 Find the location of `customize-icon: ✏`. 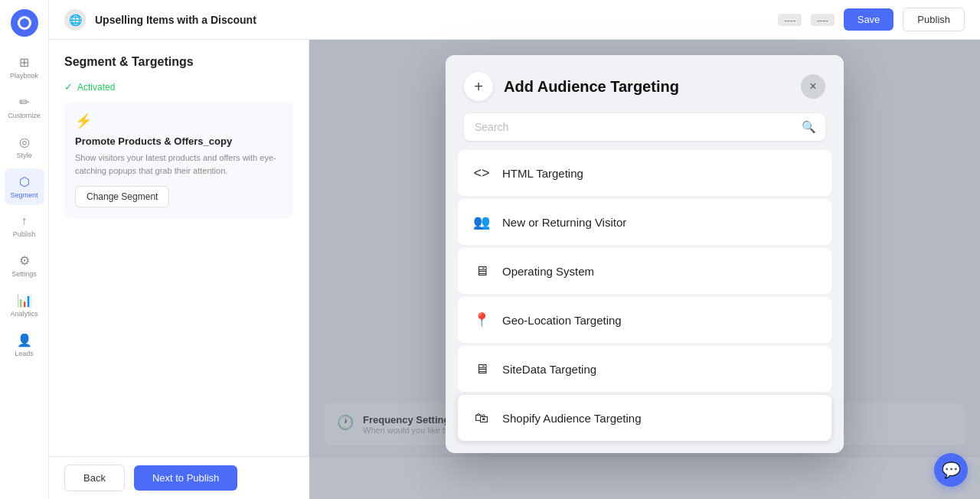

customize-icon: ✏ is located at coordinates (24, 103).